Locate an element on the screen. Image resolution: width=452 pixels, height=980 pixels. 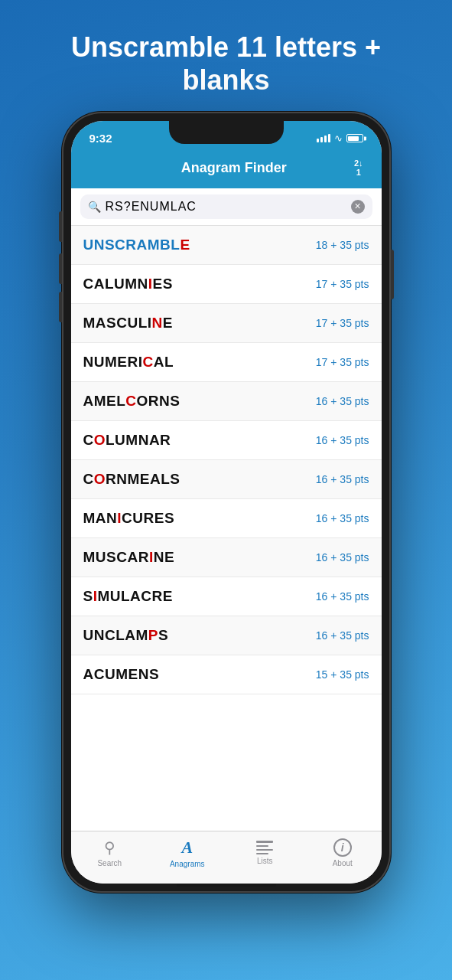
list-item: ACUMENS15 + 35 pts is located at coordinates (226, 675).